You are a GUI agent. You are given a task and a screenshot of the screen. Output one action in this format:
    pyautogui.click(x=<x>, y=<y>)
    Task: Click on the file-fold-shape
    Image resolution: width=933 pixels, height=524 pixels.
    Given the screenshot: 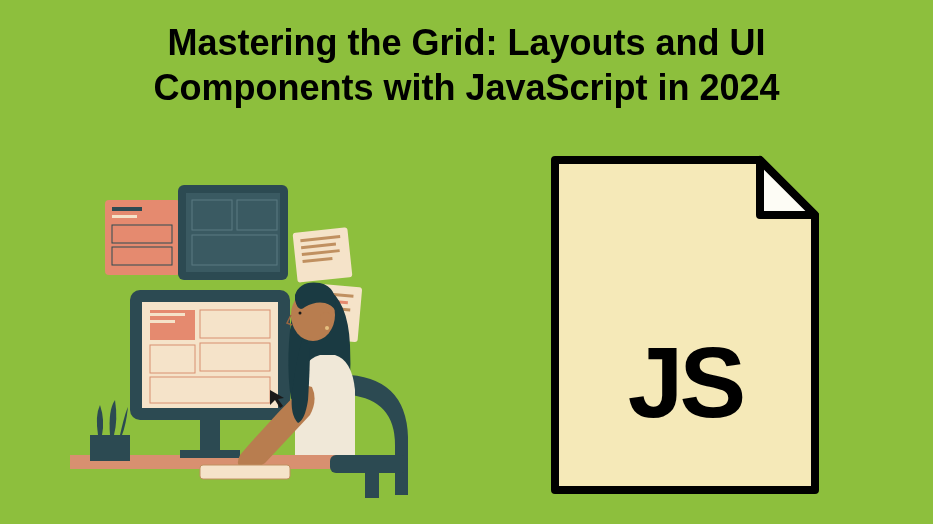 What is the action you would take?
    pyautogui.click(x=788, y=188)
    